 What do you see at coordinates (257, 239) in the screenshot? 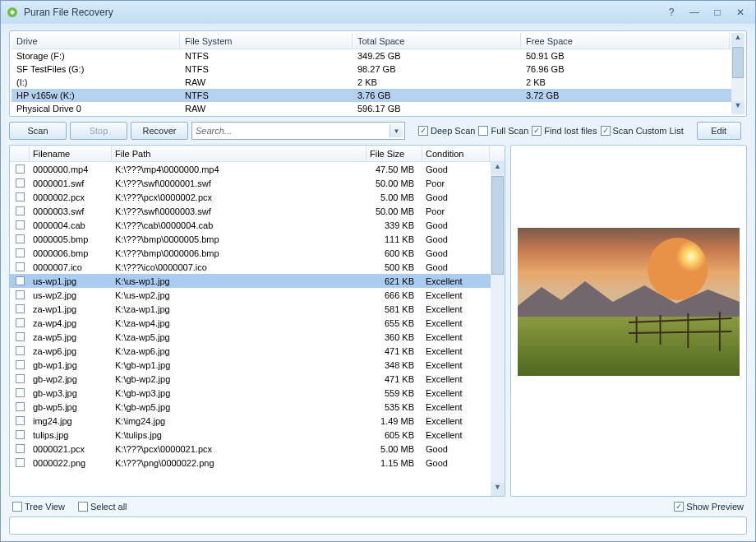
I see `file-row: 0000005.bmpK:\???\bmp\0000005.bmp111 KBG…` at bounding box center [257, 239].